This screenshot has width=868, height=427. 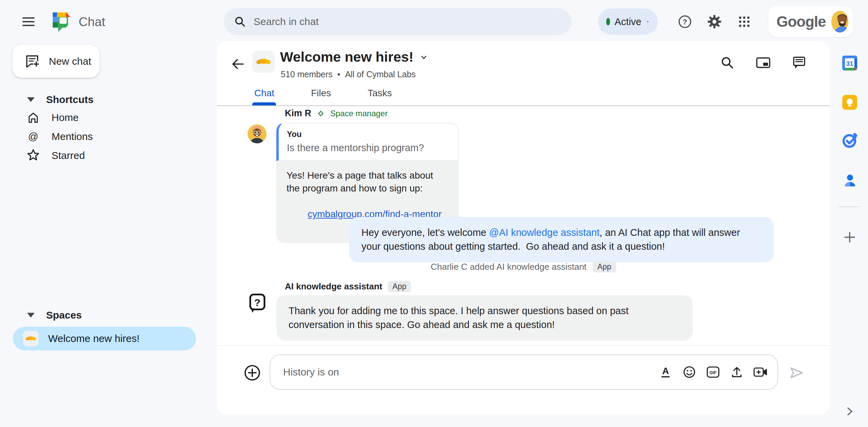 I want to click on status-selector: Active, so click(x=628, y=22).